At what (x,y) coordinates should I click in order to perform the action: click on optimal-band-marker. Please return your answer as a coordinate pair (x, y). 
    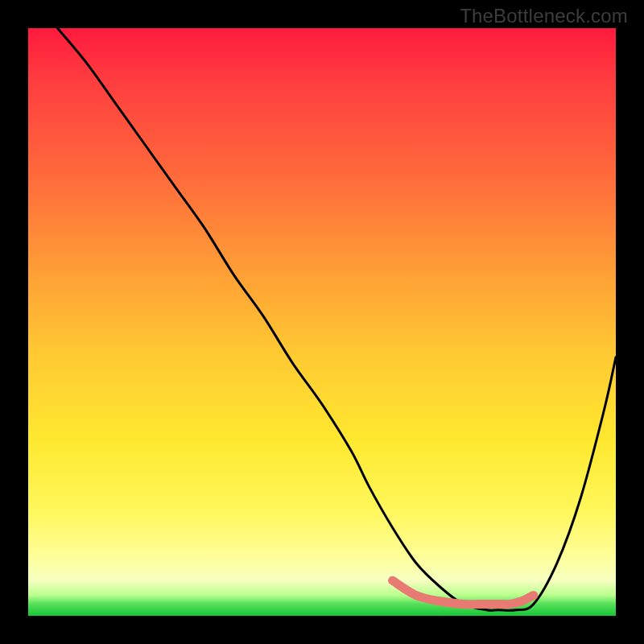
    Looking at the image, I should click on (464, 592).